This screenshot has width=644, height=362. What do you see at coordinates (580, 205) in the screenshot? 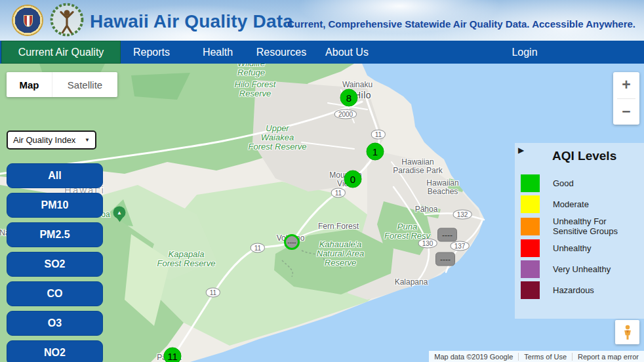
I see `legend-row: Moderate` at bounding box center [580, 205].